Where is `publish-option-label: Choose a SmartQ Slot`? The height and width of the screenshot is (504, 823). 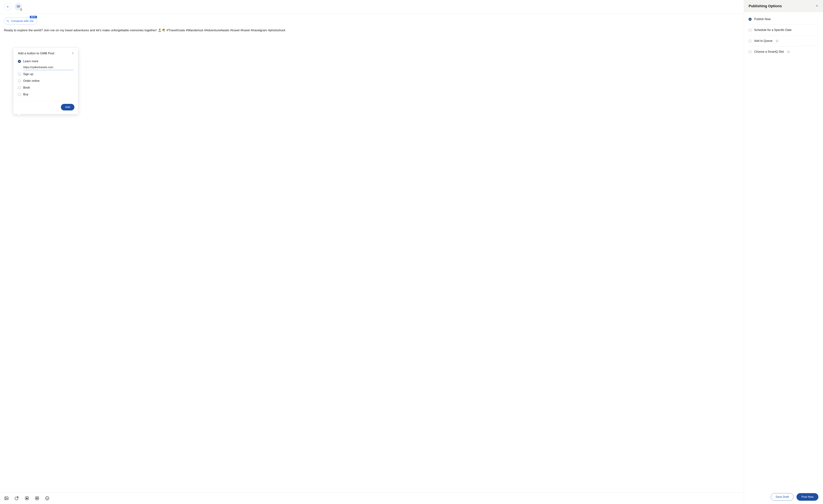 publish-option-label: Choose a SmartQ Slot is located at coordinates (769, 52).